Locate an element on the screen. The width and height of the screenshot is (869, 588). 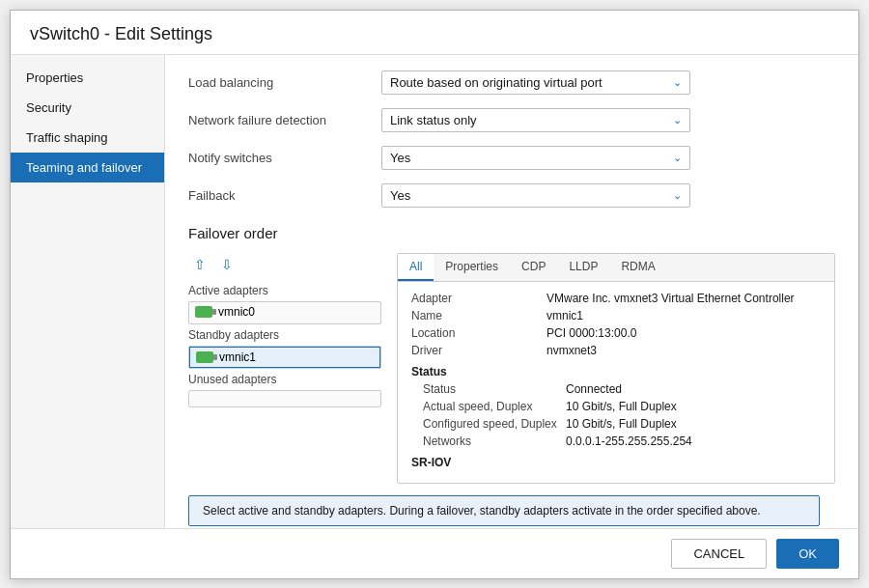
load-balancing-arrow-icon: ⌄ is located at coordinates (678, 83).